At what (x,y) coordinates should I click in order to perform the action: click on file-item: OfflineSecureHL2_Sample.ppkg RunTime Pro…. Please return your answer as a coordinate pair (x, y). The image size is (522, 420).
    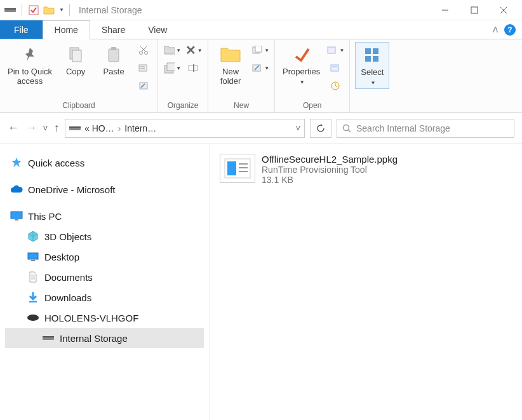
    Looking at the image, I should click on (366, 169).